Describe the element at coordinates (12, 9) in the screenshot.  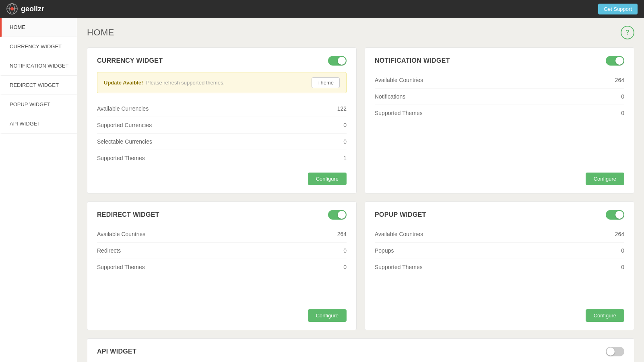
I see `geolizr-logo-icon` at that location.